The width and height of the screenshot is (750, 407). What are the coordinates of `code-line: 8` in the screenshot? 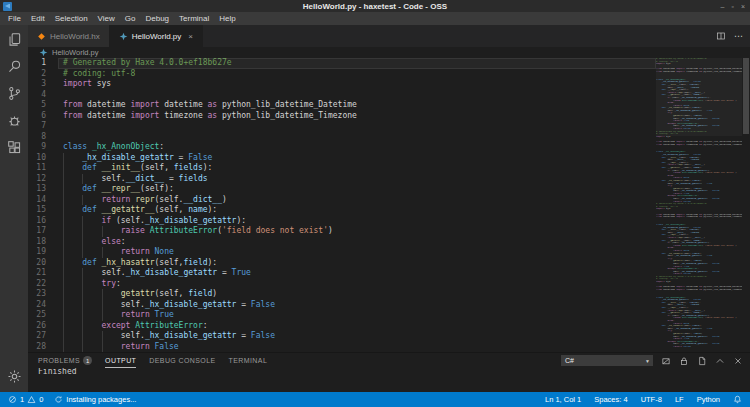 It's located at (342, 138).